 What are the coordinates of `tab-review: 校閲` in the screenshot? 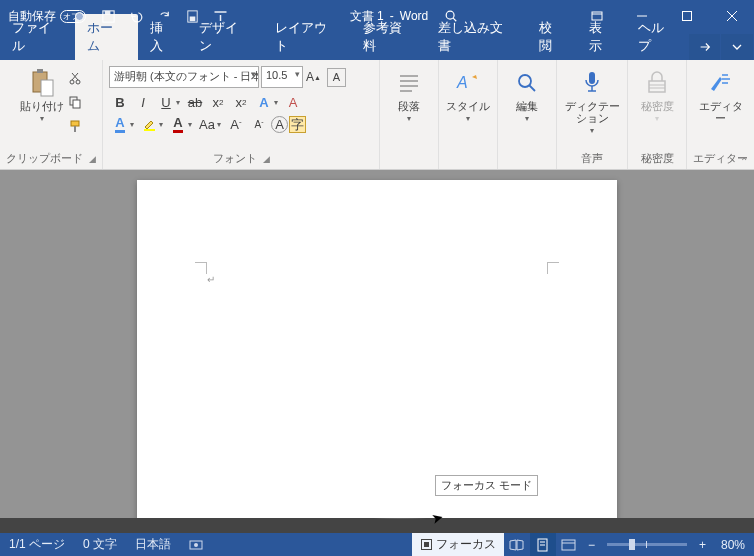 It's located at (552, 37).